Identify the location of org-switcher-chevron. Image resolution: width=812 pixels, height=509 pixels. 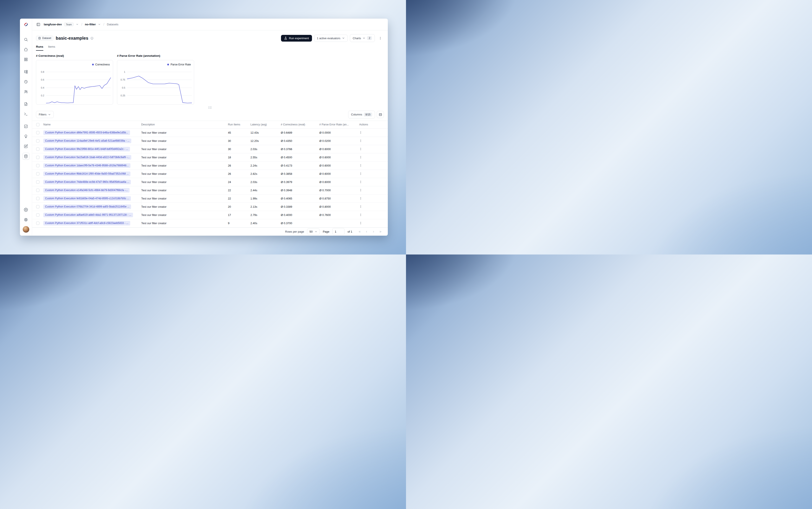
(77, 24).